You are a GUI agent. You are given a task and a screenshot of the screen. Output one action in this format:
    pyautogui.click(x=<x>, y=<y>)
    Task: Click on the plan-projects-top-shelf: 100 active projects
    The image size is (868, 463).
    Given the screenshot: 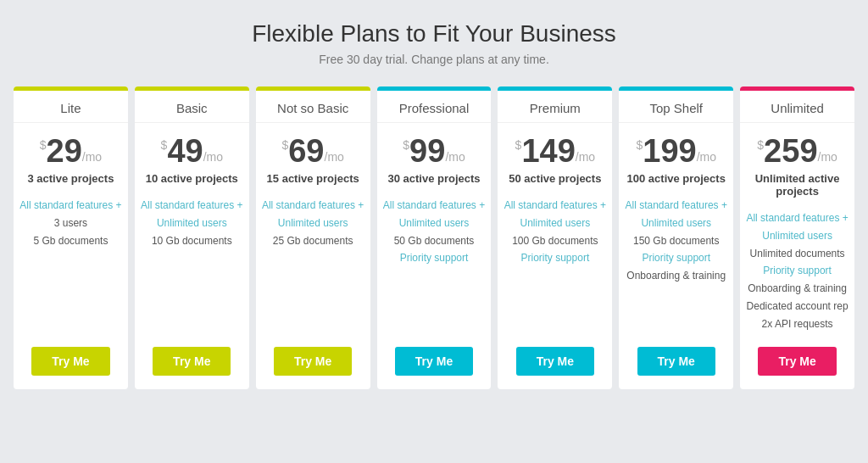 What is the action you would take?
    pyautogui.click(x=676, y=181)
    